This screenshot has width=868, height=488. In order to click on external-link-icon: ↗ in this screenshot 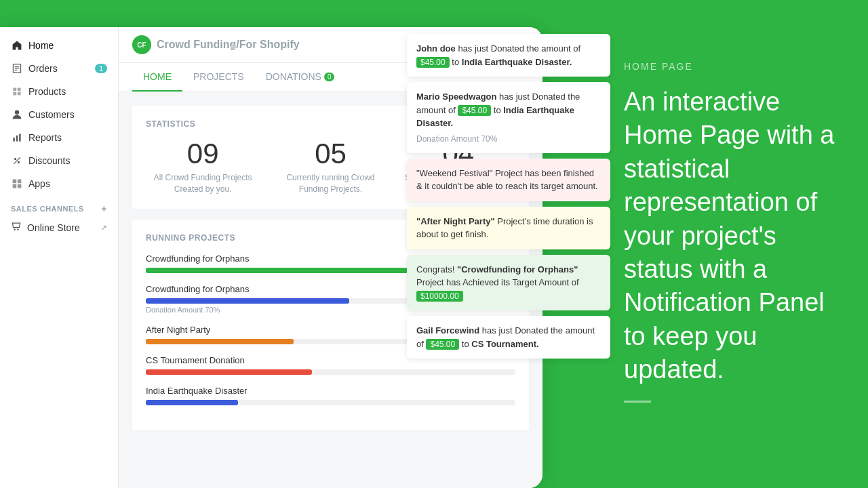, I will do `click(104, 228)`.